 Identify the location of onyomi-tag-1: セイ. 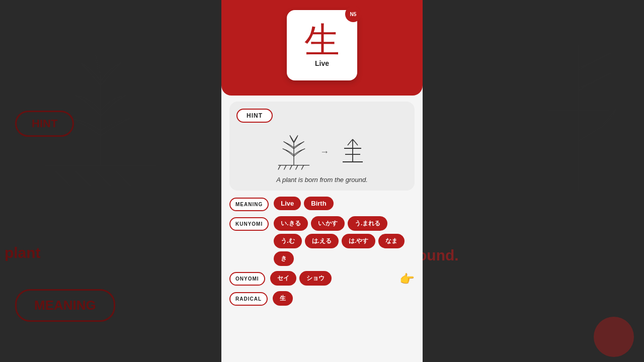
(283, 279).